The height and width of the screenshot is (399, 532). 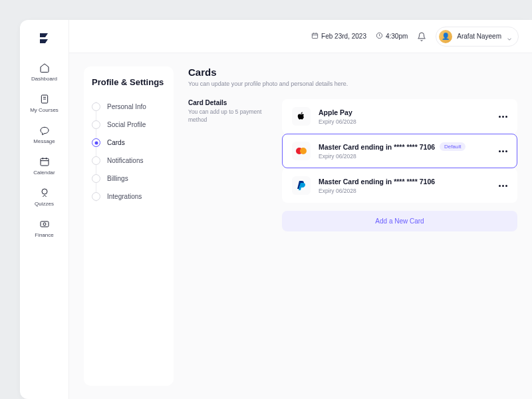 What do you see at coordinates (44, 229) in the screenshot?
I see `nav-finance: Finance` at bounding box center [44, 229].